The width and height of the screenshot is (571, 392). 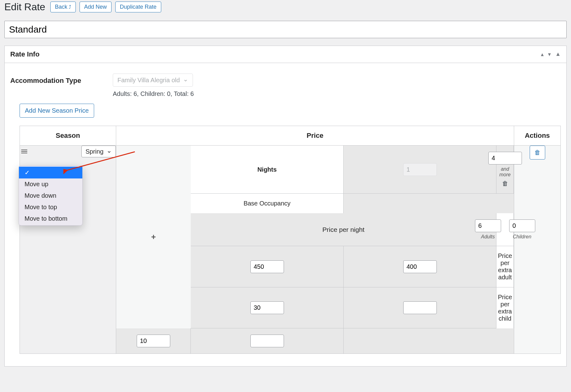 What do you see at coordinates (267, 341) in the screenshot?
I see `extra-child-price-2-input` at bounding box center [267, 341].